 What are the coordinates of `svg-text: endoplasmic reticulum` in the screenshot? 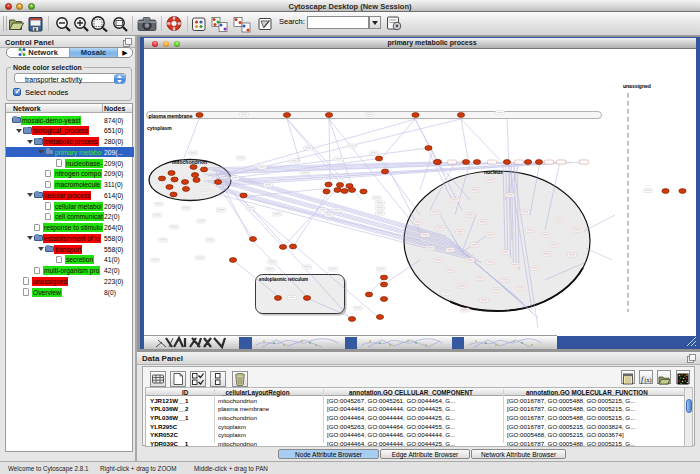 It's located at (284, 280).